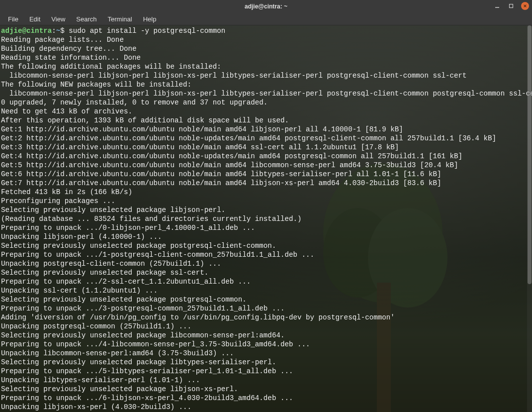 This screenshot has width=532, height=412. I want to click on maximize-button, so click(511, 6).